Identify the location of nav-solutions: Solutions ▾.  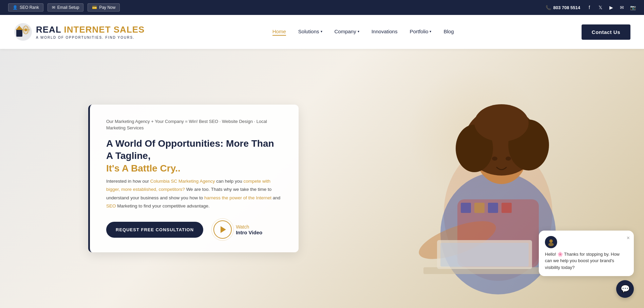
(310, 32).